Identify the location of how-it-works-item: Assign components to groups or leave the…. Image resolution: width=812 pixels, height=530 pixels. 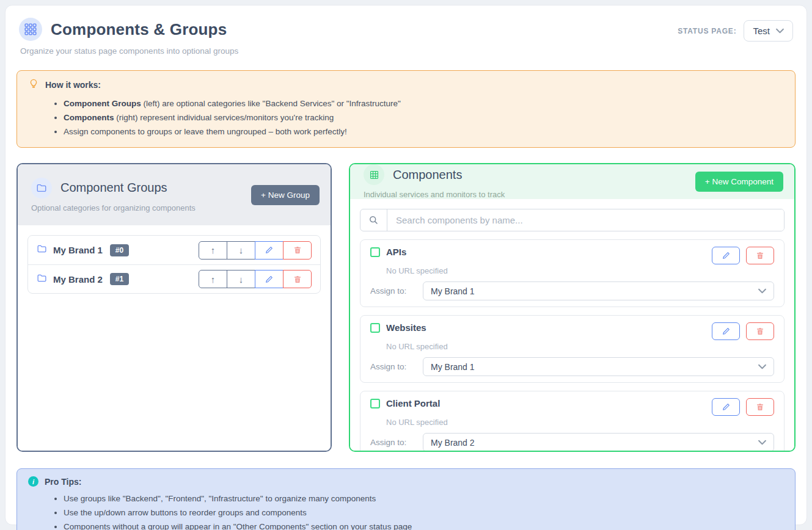
(424, 132).